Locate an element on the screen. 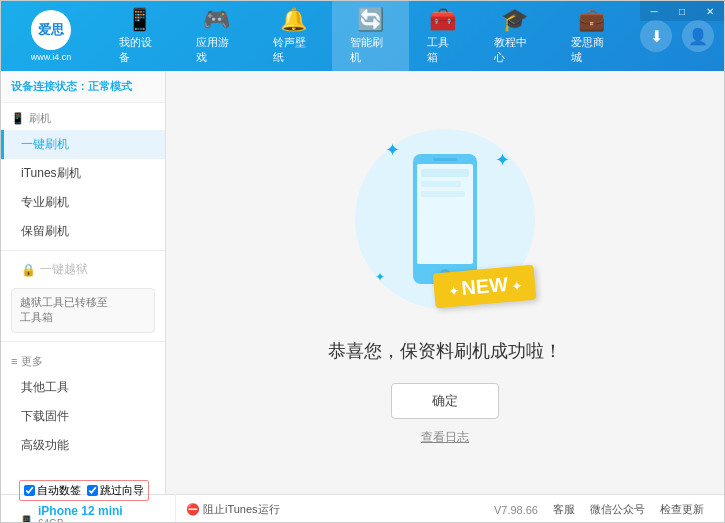  sidebar-item-save-flash: 保留刷机 is located at coordinates (83, 232).